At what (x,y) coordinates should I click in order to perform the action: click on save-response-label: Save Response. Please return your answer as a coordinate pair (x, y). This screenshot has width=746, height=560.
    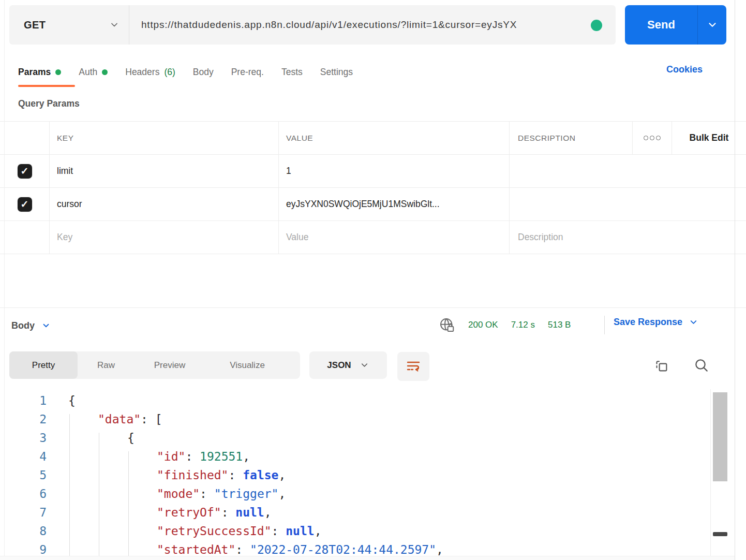
    Looking at the image, I should click on (648, 322).